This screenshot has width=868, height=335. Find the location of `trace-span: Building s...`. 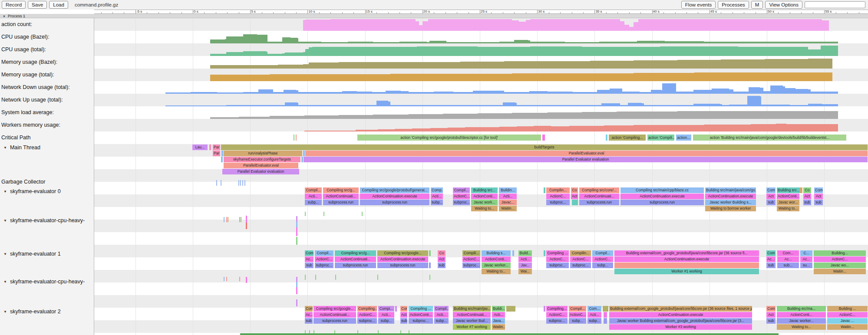

trace-span: Building s... is located at coordinates (496, 253).